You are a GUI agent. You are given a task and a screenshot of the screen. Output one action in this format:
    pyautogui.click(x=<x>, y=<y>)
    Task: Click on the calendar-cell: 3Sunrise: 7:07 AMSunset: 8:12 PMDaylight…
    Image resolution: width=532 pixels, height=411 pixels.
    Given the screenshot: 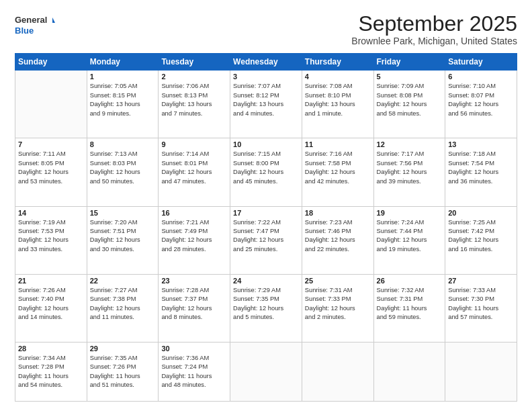 What is the action you would take?
    pyautogui.click(x=266, y=105)
    